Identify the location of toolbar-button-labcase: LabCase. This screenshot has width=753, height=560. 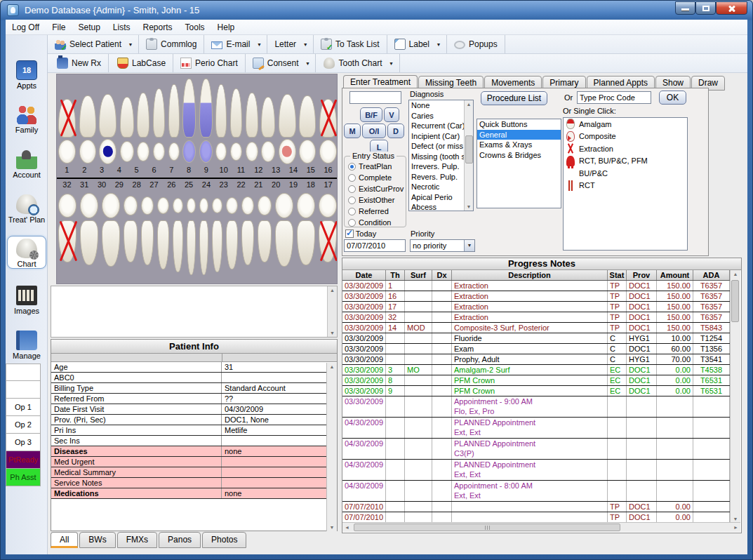
(140, 63).